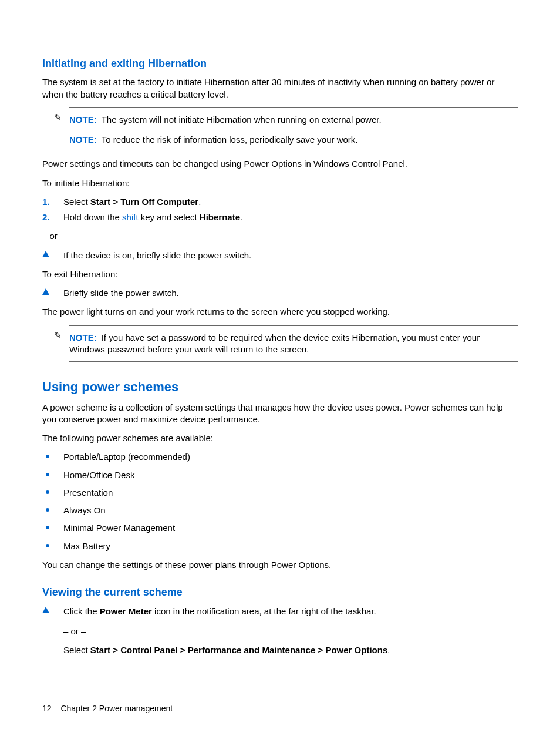 The image size is (560, 746). Describe the element at coordinates (294, 344) in the screenshot. I see `note-line: NOTE:If you have set a password to be re…` at that location.